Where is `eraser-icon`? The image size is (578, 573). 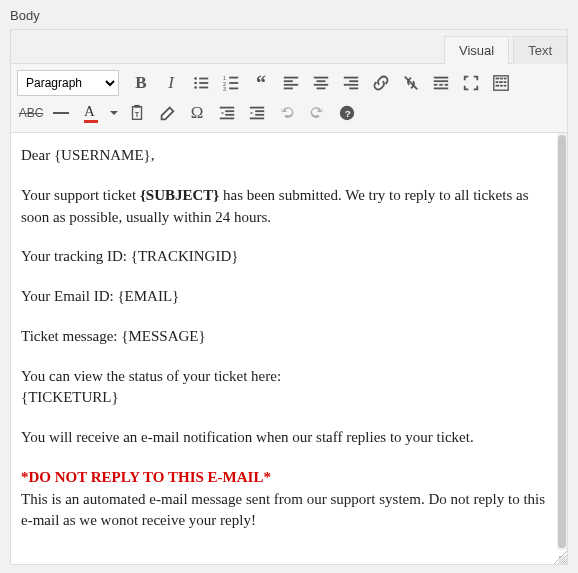 eraser-icon is located at coordinates (167, 113).